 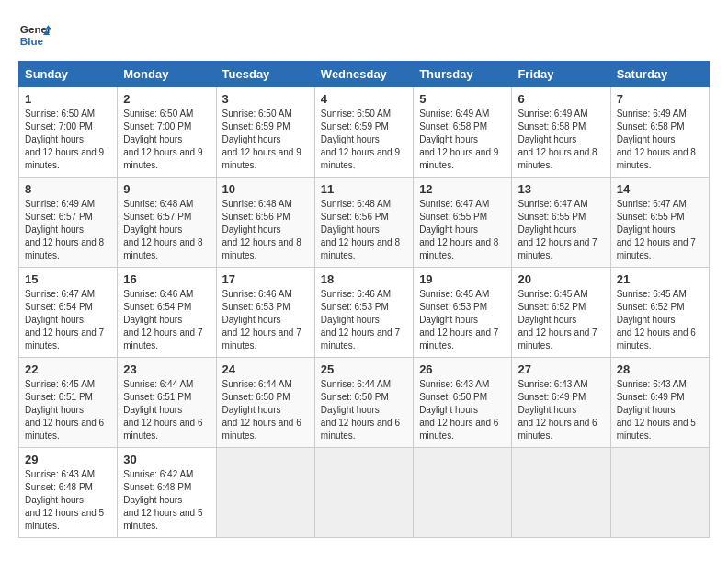 I want to click on calendar-cell: 10 Sunrise: 6:48 AM Sunset: 6:56 PM Dayl…, so click(x=265, y=223).